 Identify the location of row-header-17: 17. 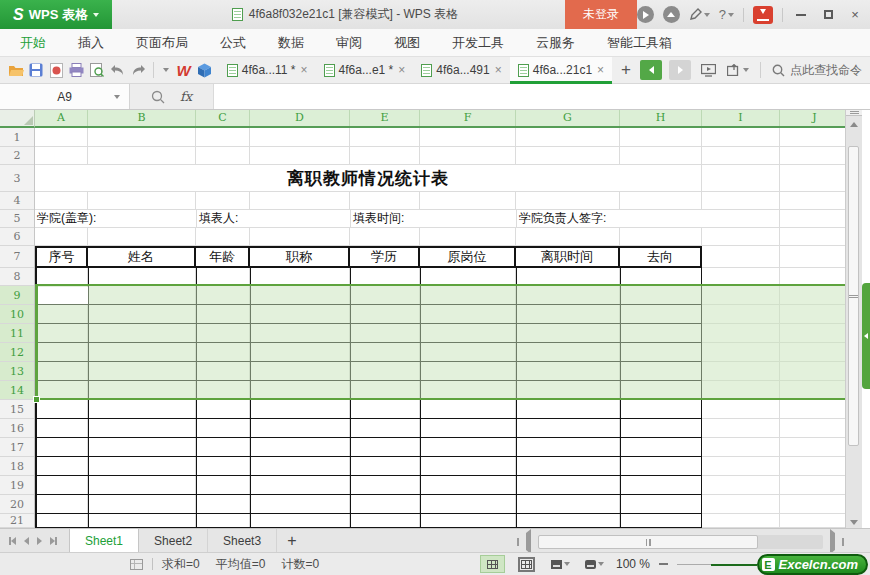
(17, 448).